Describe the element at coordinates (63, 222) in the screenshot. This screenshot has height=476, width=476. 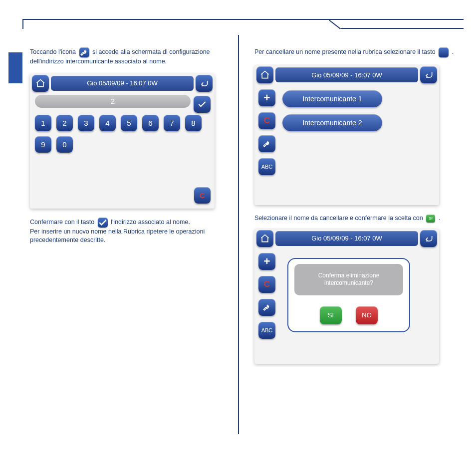
I see `text: Confermare con il tasto` at that location.